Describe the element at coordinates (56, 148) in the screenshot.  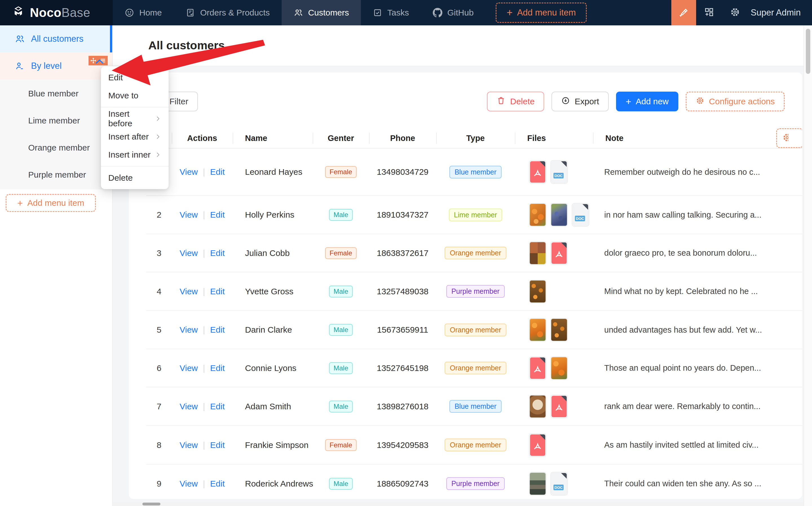
I see `sidebar-item-orange-member: Orange member` at that location.